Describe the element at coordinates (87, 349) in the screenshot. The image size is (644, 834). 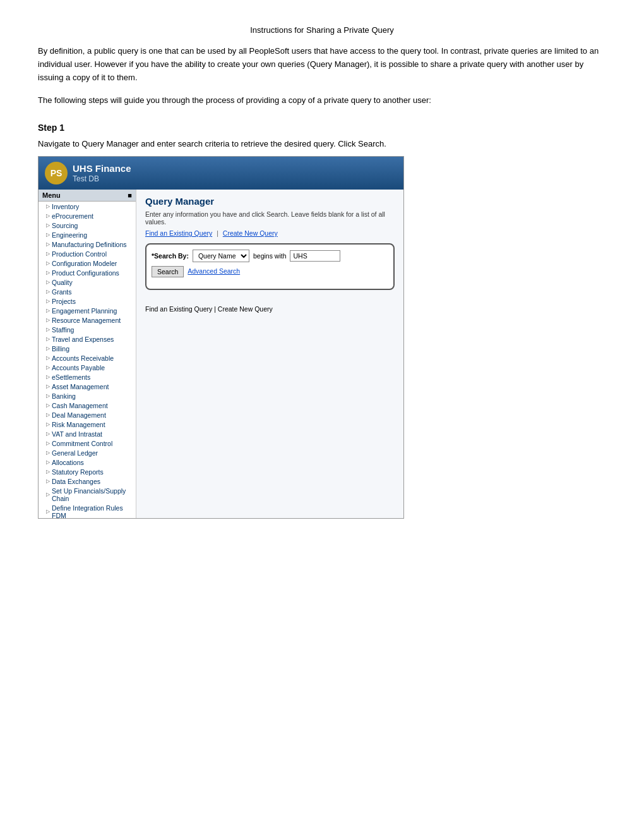
I see `sidebar-item-billing: Billing` at that location.